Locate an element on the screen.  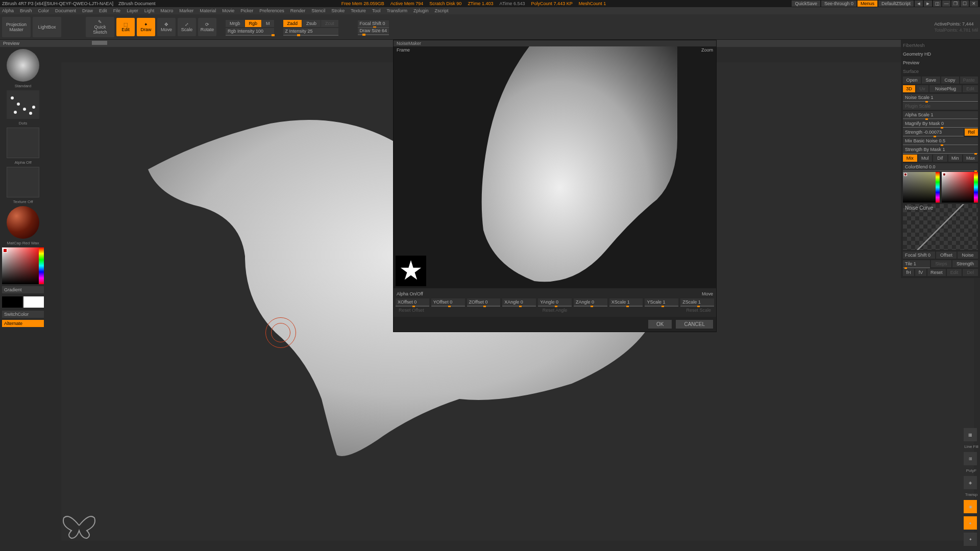
preview-section: Preview is located at coordinates (940, 63).